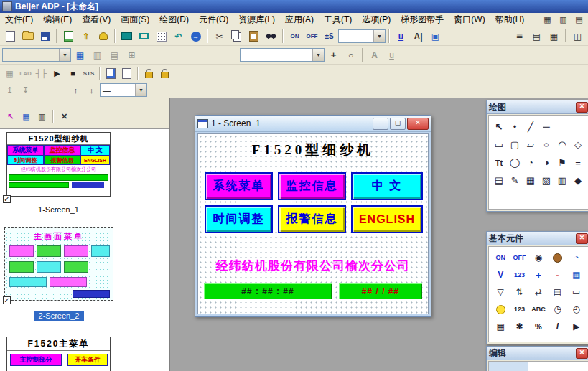  Describe the element at coordinates (80, 55) in the screenshot. I see `screen-list-icon: ▦` at that location.